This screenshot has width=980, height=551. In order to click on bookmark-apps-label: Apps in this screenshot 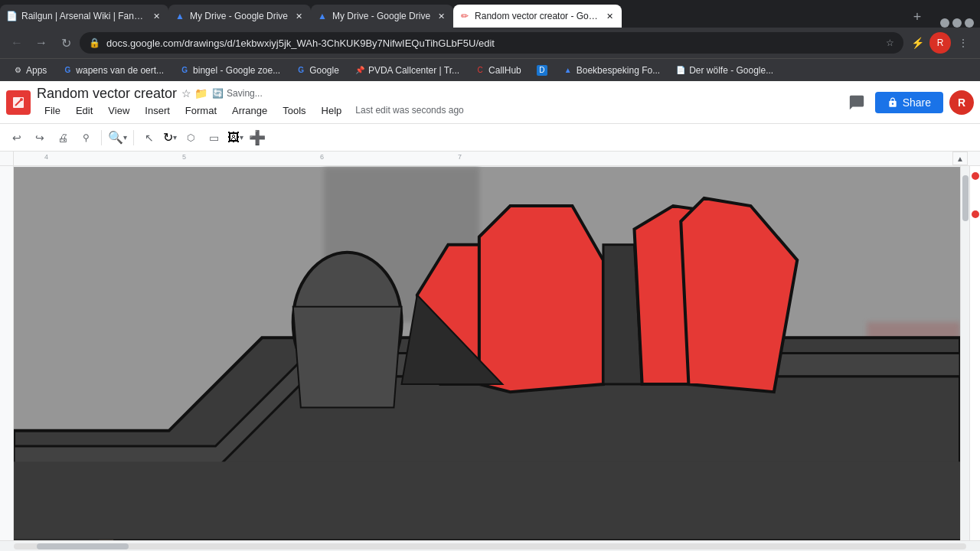, I will do `click(37, 70)`.